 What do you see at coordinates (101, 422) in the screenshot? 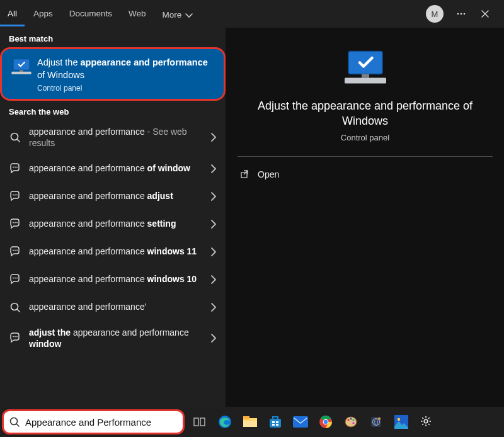
I see `search-input` at bounding box center [101, 422].